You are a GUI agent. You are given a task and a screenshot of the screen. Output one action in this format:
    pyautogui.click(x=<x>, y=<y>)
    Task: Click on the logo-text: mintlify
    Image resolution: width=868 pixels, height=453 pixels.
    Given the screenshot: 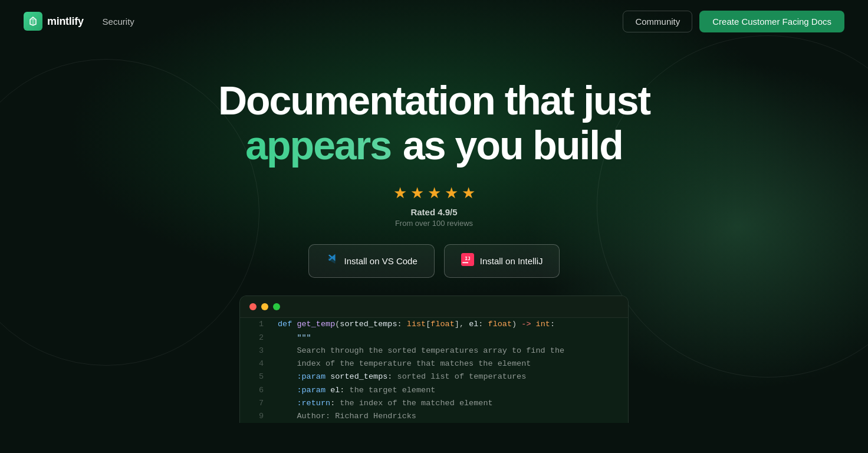 What is the action you would take?
    pyautogui.click(x=65, y=21)
    